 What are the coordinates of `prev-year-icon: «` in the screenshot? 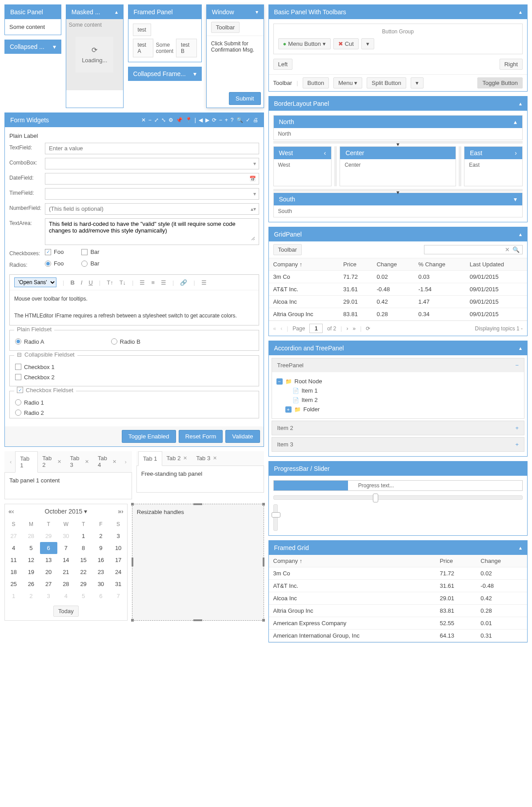 It's located at (11, 511).